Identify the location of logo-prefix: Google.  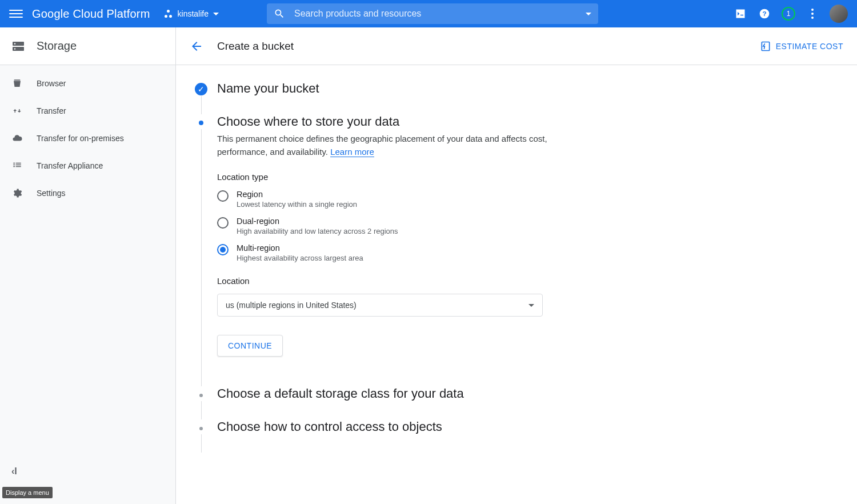
(51, 14).